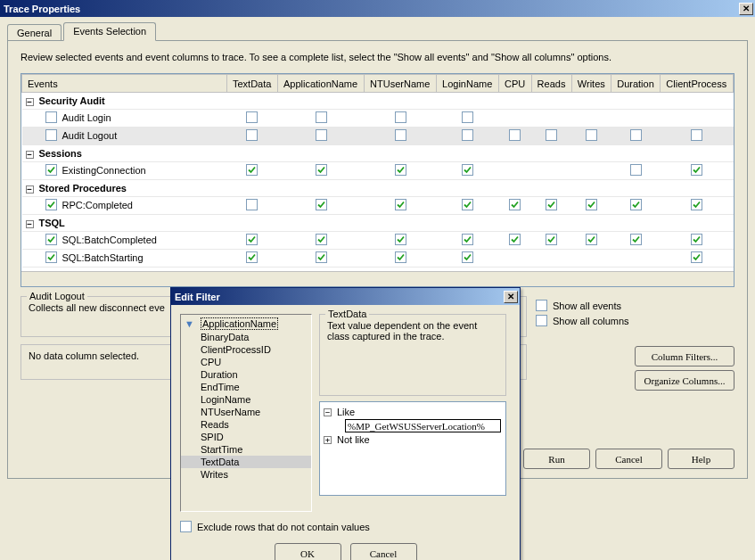 Image resolution: width=755 pixels, height=560 pixels. I want to click on category-row: −Sessions, so click(125, 153).